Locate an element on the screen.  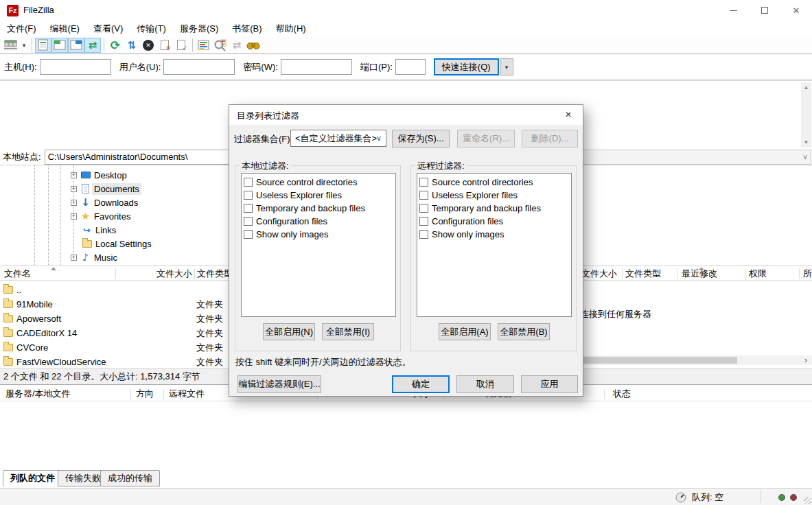
username-input is located at coordinates (199, 67).